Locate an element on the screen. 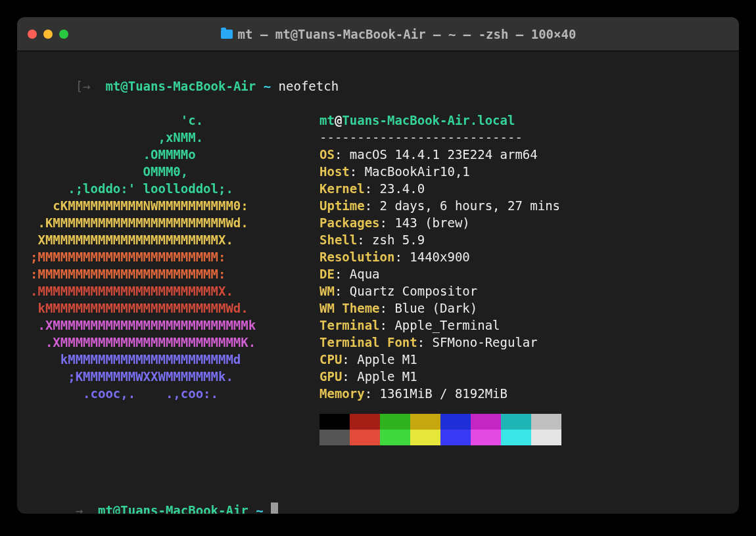 The height and width of the screenshot is (536, 756). info-row: Uptime: 2 days, 6 hours, 27 mins is located at coordinates (440, 206).